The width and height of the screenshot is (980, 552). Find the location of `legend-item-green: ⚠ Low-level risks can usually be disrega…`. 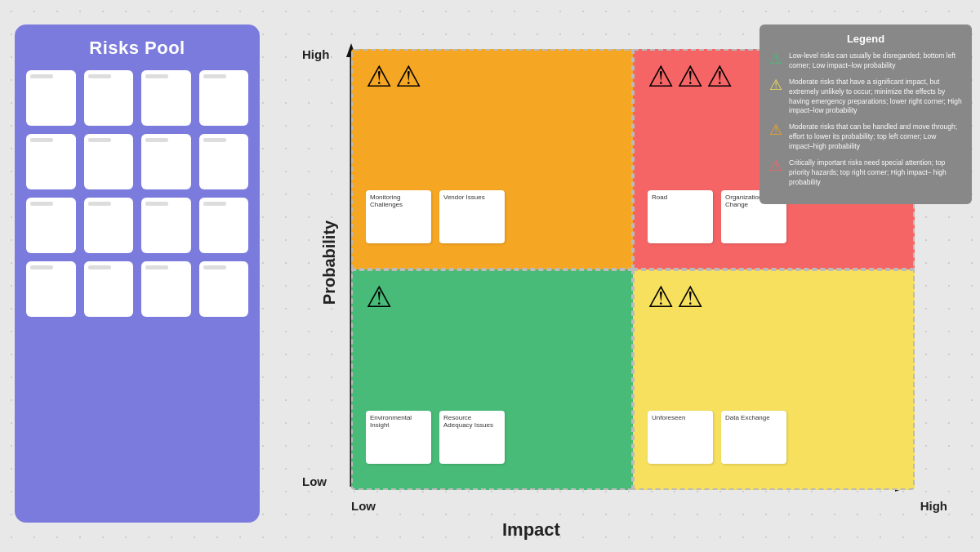

legend-item-green: ⚠ Low-level risks can usually be disrega… is located at coordinates (866, 61).